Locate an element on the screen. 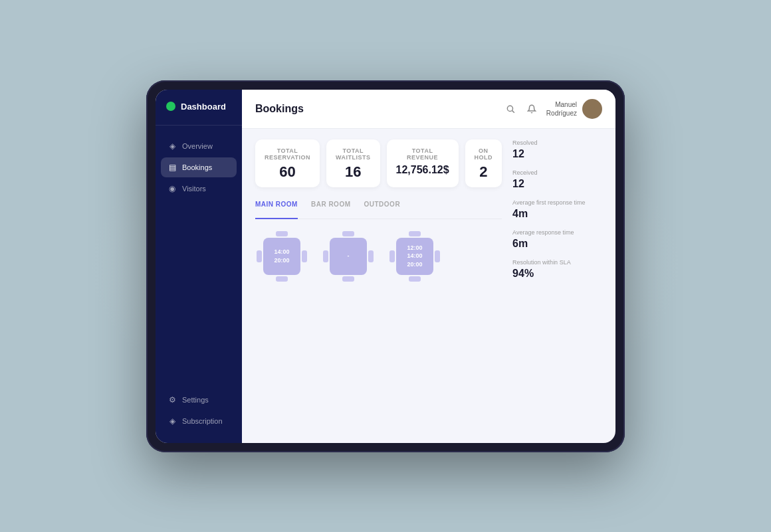  stat-value: 16 is located at coordinates (354, 172).